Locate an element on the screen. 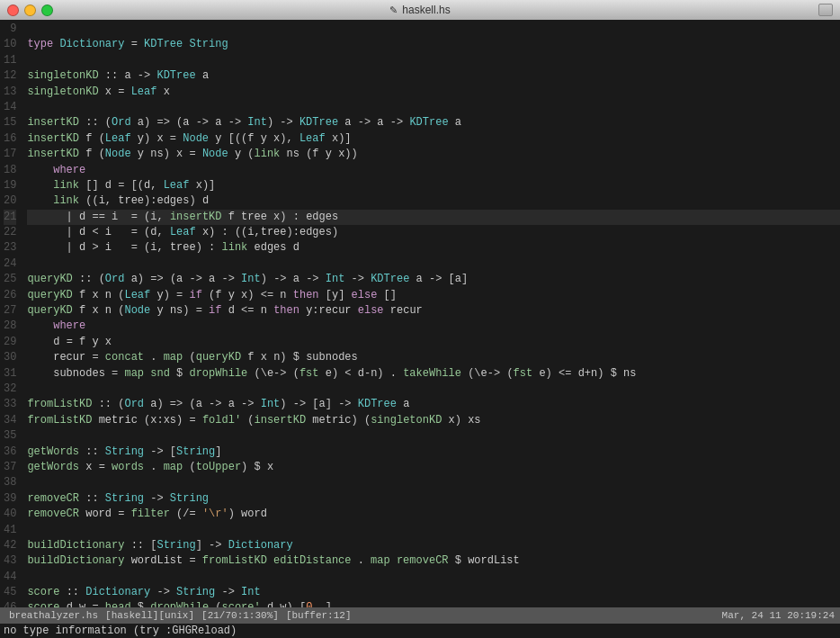 This screenshot has height=638, width=840. code-line-42: buildDictionary :: [String] -> Dictionar… is located at coordinates (433, 545).